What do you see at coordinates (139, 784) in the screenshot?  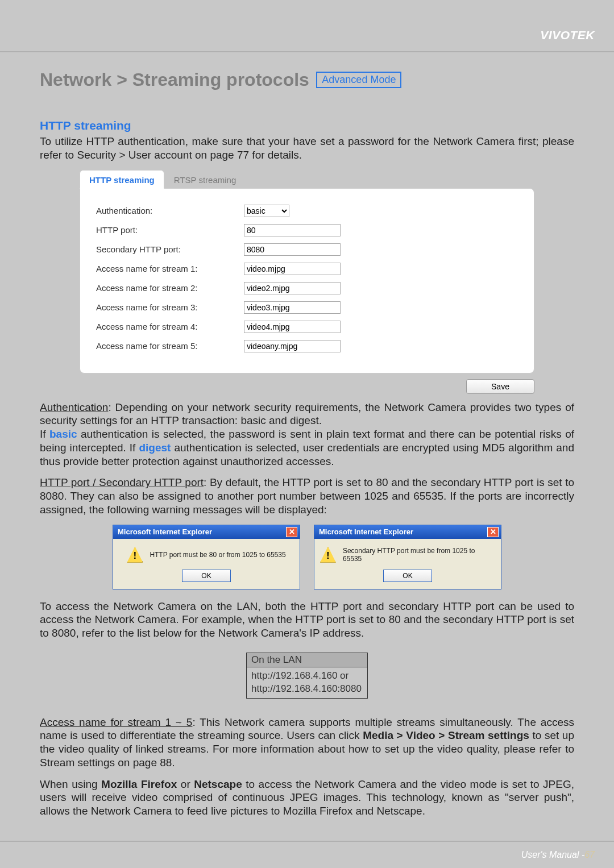 I see `ff-b1: Mozilla Firefox` at bounding box center [139, 784].